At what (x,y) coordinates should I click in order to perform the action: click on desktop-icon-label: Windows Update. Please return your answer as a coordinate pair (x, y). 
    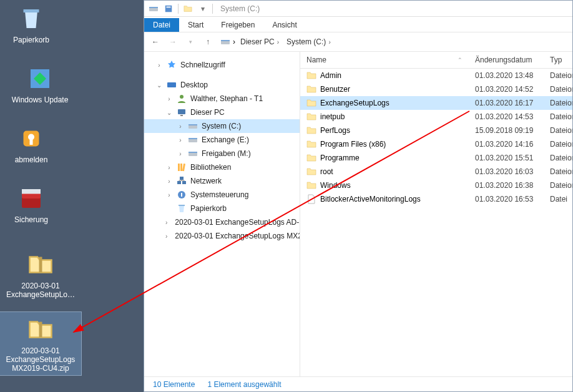
    Looking at the image, I should click on (40, 100).